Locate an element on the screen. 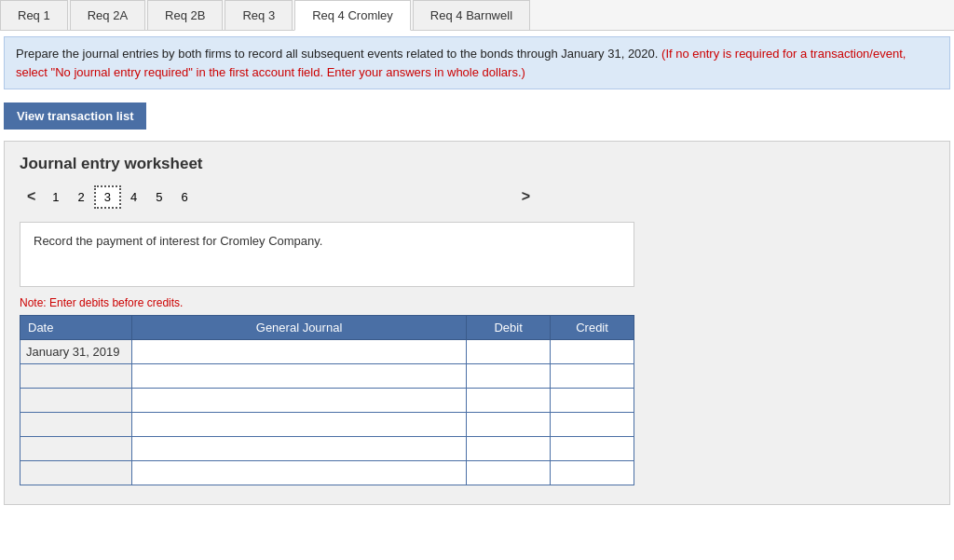 The height and width of the screenshot is (560, 954). col-header-credit: Credit is located at coordinates (593, 328).